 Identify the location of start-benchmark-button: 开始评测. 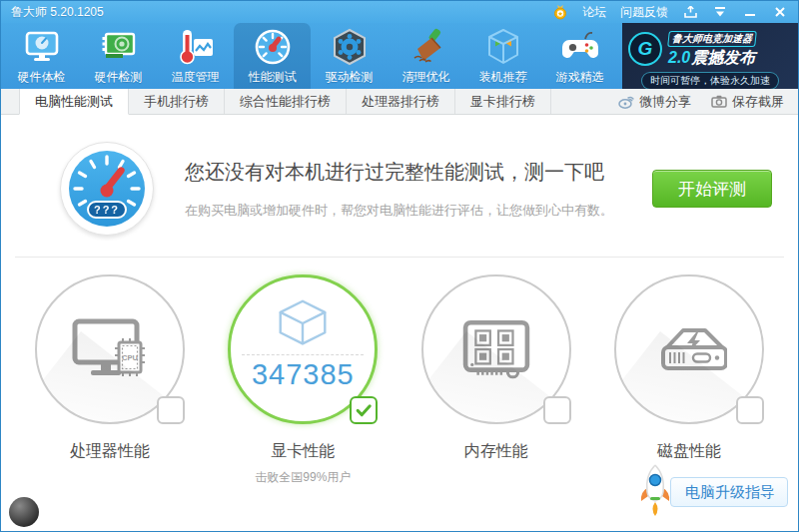
(712, 189).